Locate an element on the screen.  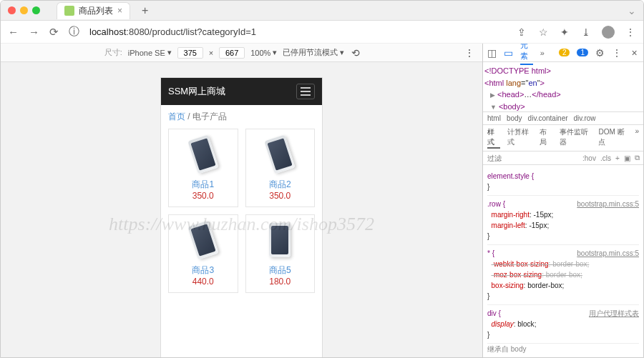
minimize-window is located at coordinates (24, 10).